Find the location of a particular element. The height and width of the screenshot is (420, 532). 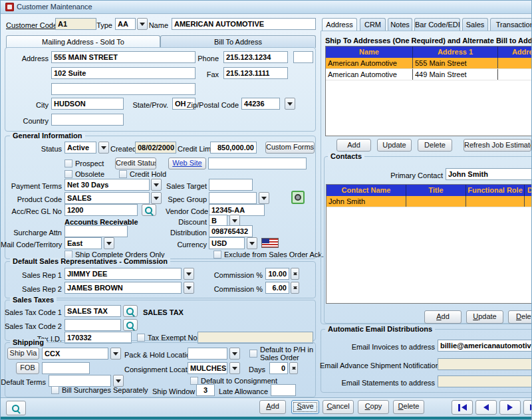

delete-button: Delete is located at coordinates (408, 407).